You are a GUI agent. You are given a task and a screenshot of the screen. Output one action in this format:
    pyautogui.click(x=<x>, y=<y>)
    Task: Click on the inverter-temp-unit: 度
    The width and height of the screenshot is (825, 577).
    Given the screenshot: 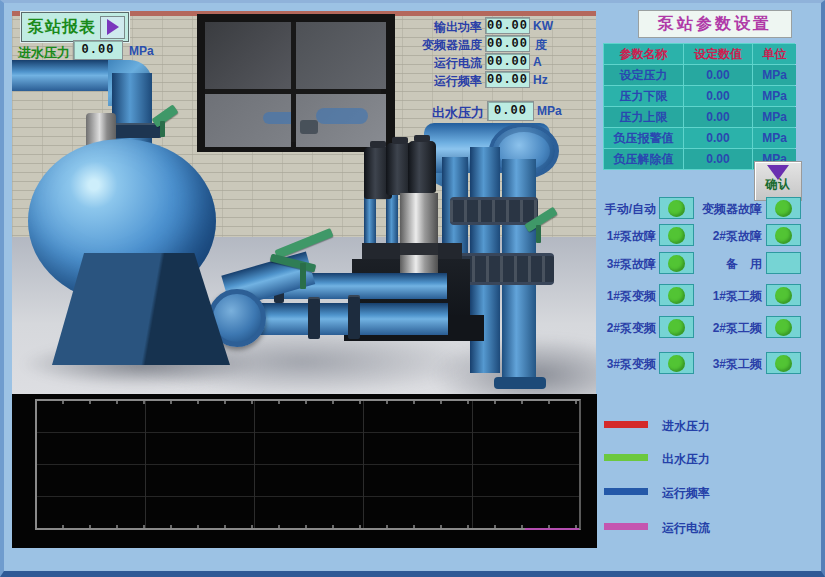 What is the action you would take?
    pyautogui.click(x=541, y=46)
    